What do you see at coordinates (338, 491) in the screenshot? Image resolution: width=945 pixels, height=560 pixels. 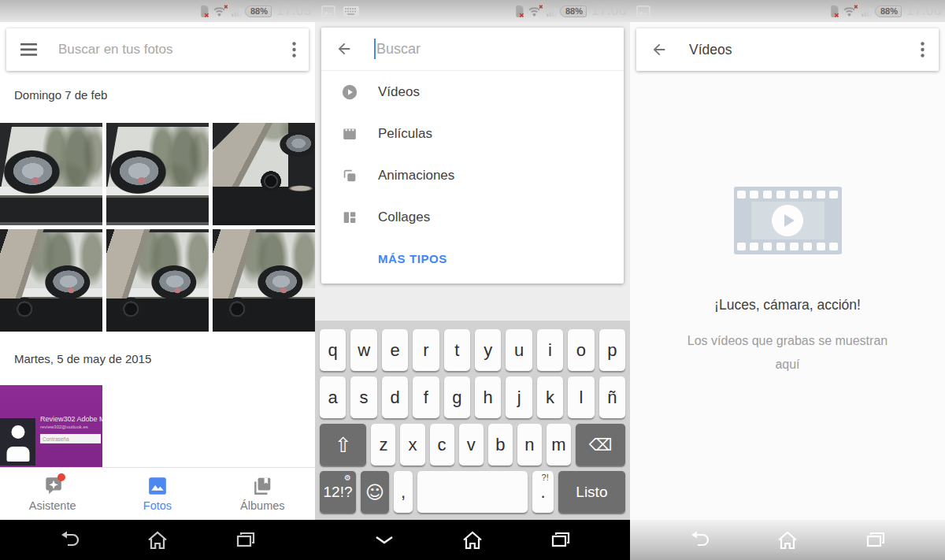 I see `symbols-key: 12!? ⚙` at bounding box center [338, 491].